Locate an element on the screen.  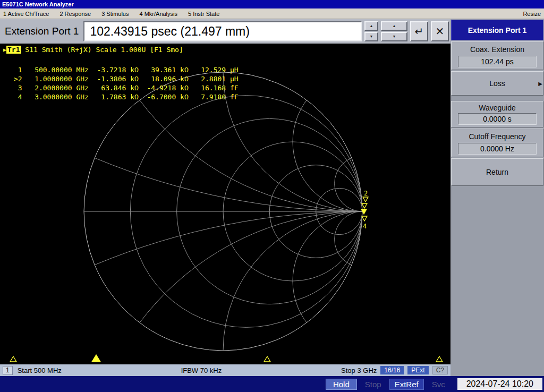
softkey-cutoff-frequency: Cutoff Frequency 0.0000 Hz is located at coordinates (497, 143).